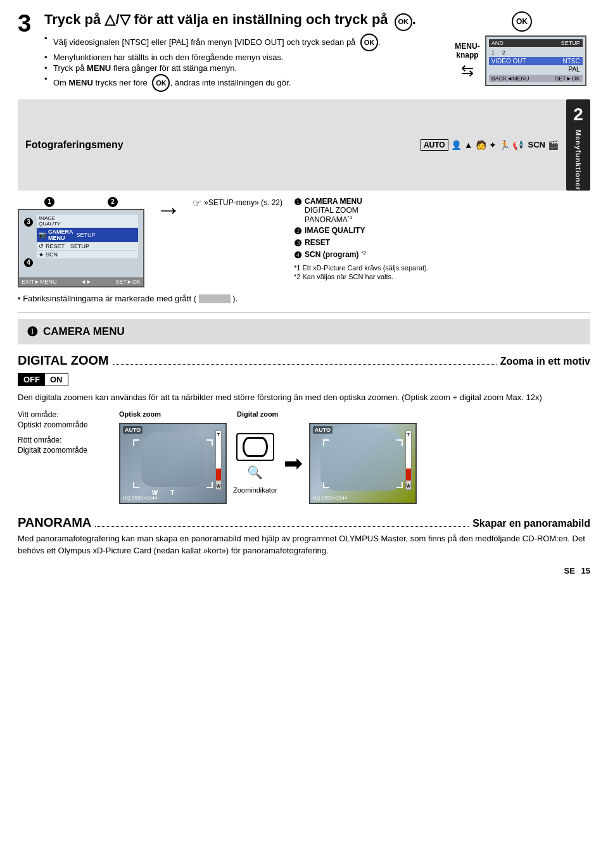  What do you see at coordinates (128, 282) in the screenshot?
I see `lcd-set-ok-label: SET►OK` at bounding box center [128, 282].